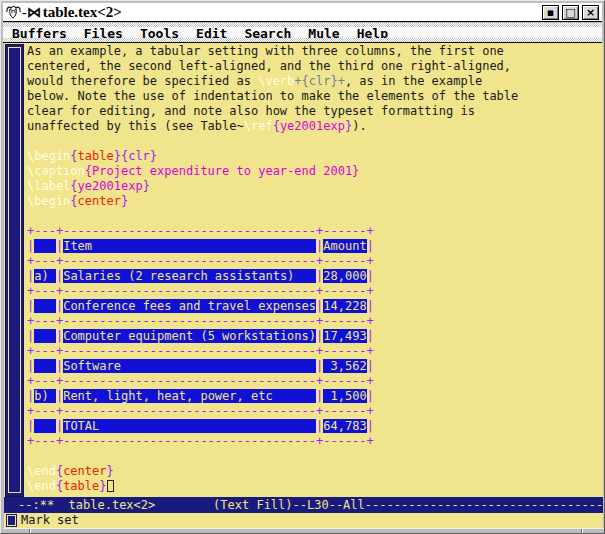 Image resolution: width=605 pixels, height=534 pixels. What do you see at coordinates (314, 366) in the screenshot?
I see `editor-line: | |Software | 3,562|` at bounding box center [314, 366].